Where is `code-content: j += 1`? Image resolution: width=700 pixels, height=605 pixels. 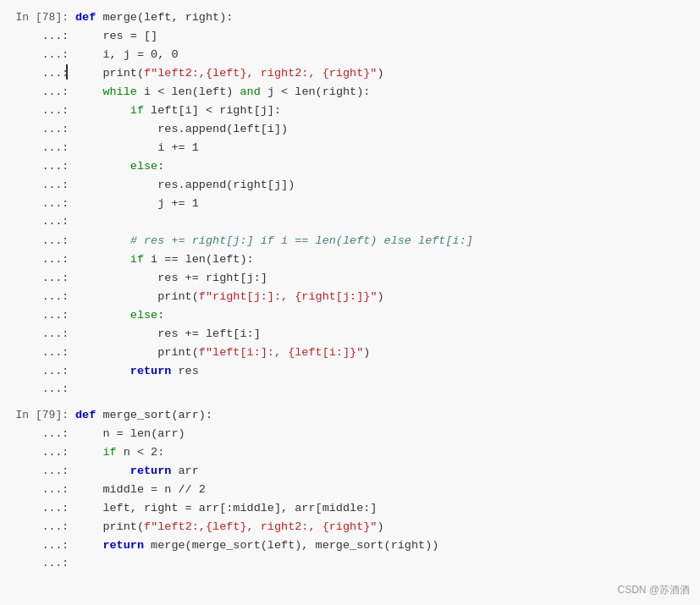
code-content: j += 1 is located at coordinates (386, 204).